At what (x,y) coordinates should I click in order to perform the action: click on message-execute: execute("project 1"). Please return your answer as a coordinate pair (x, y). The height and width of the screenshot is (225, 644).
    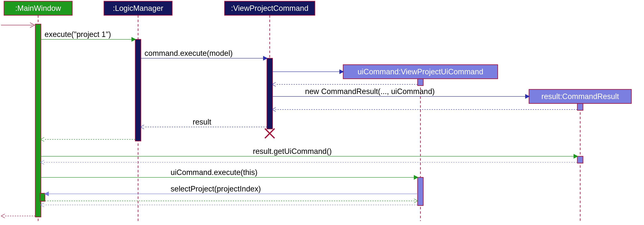
    Looking at the image, I should click on (88, 36).